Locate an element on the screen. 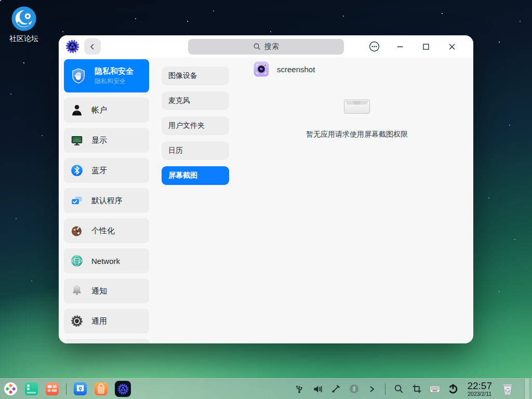 This screenshot has height=399, width=532. onboard-keyboard-icon is located at coordinates (435, 389).